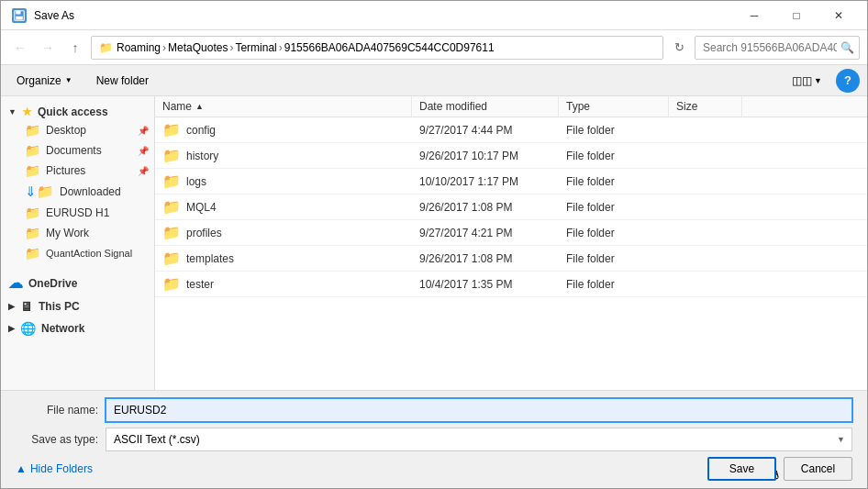 The height and width of the screenshot is (489, 868). What do you see at coordinates (231, 48) in the screenshot?
I see `path-sep-2: ›` at bounding box center [231, 48].